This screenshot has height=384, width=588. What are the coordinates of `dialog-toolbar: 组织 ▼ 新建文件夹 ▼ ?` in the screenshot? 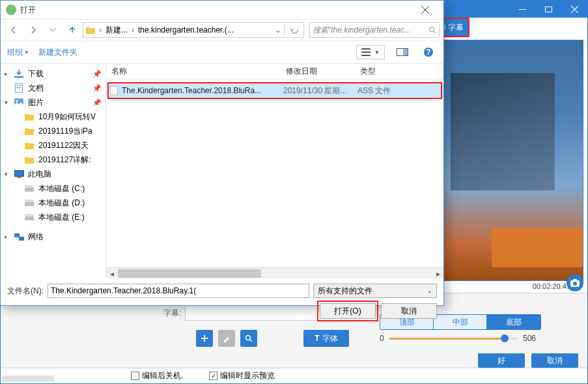 It's located at (222, 52).